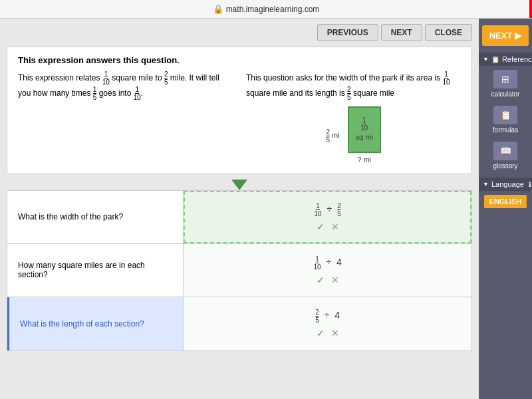 This screenshot has width=532, height=399. I want to click on url-bar: math.imaginelearning.com, so click(273, 9).